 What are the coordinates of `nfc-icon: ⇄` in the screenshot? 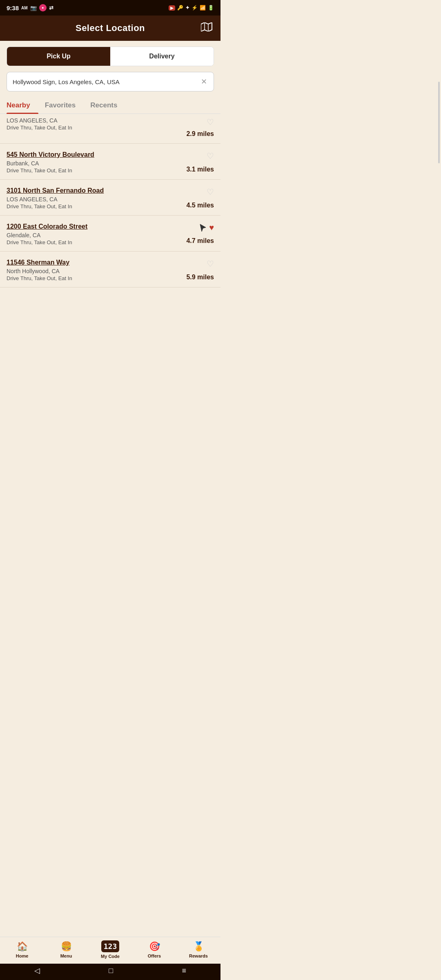 It's located at (51, 8).